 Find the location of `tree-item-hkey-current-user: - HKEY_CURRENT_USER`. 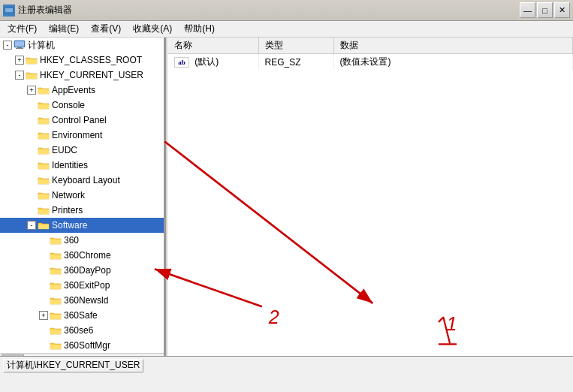

tree-item-hkey-current-user: - HKEY_CURRENT_USER is located at coordinates (82, 75).